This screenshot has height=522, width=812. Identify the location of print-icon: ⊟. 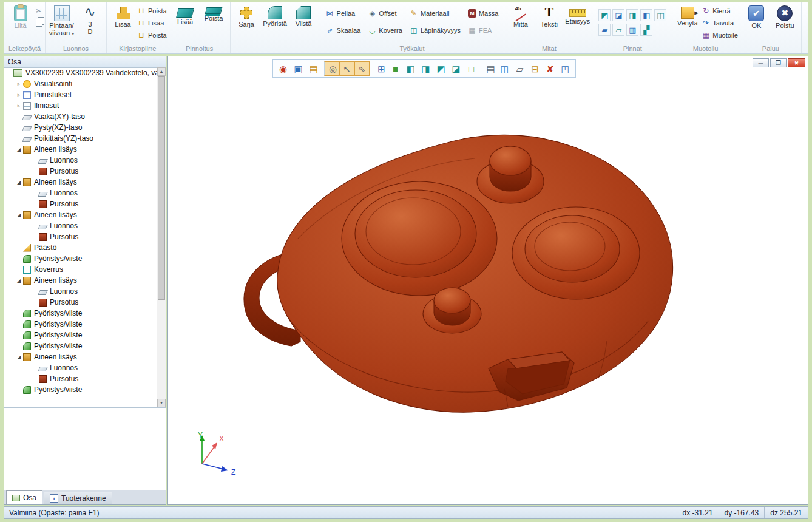
(535, 69).